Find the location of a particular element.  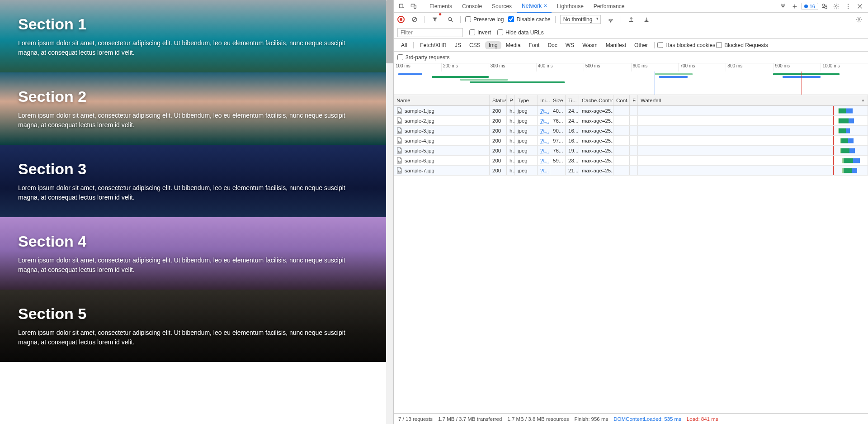

col-name: Name is located at coordinates (442, 100).